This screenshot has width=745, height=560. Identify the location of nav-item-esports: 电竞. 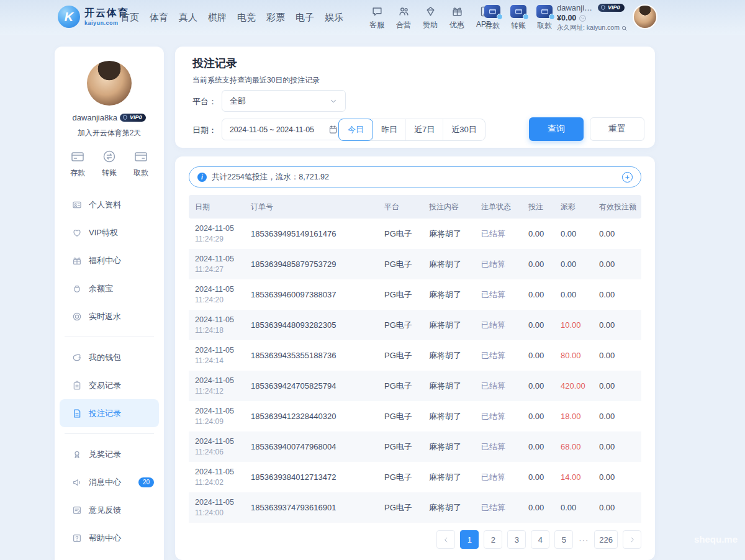
(246, 17).